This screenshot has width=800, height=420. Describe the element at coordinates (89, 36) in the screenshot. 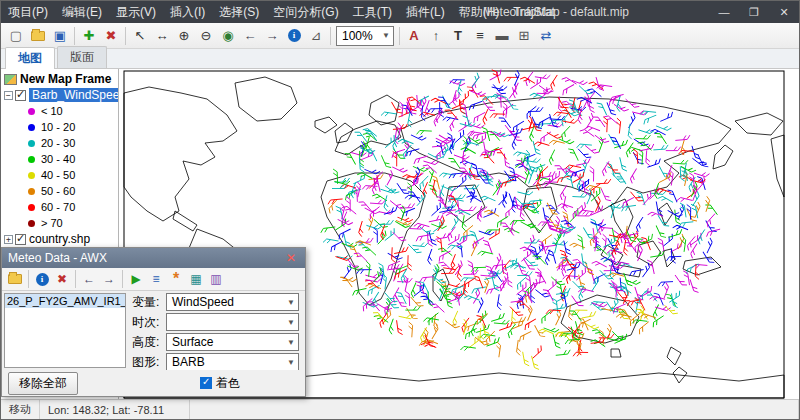

I see `add-layer-icon: ✚` at that location.